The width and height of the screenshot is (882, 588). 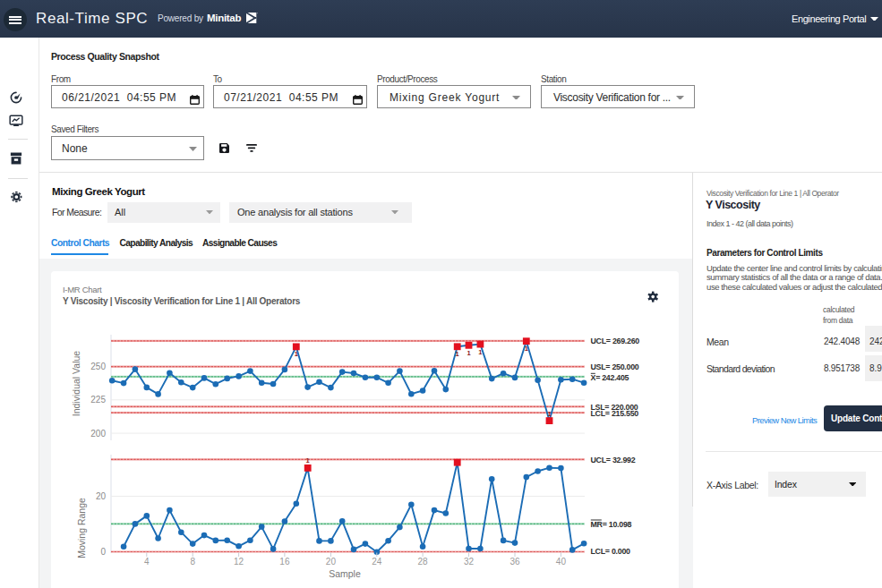 I want to click on svg-text: Moving Range, so click(x=81, y=528).